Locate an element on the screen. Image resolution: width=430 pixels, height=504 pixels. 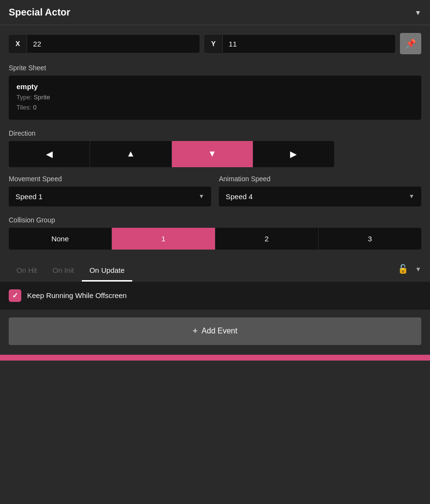
collision-group-buttons: None 1 2 3 is located at coordinates (215, 238).